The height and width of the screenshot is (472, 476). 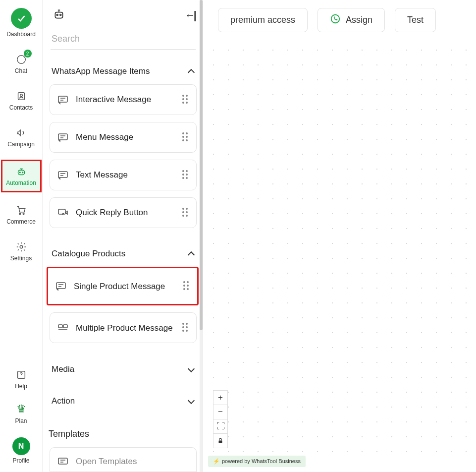 What do you see at coordinates (21, 71) in the screenshot?
I see `nav-label: Chat` at bounding box center [21, 71].